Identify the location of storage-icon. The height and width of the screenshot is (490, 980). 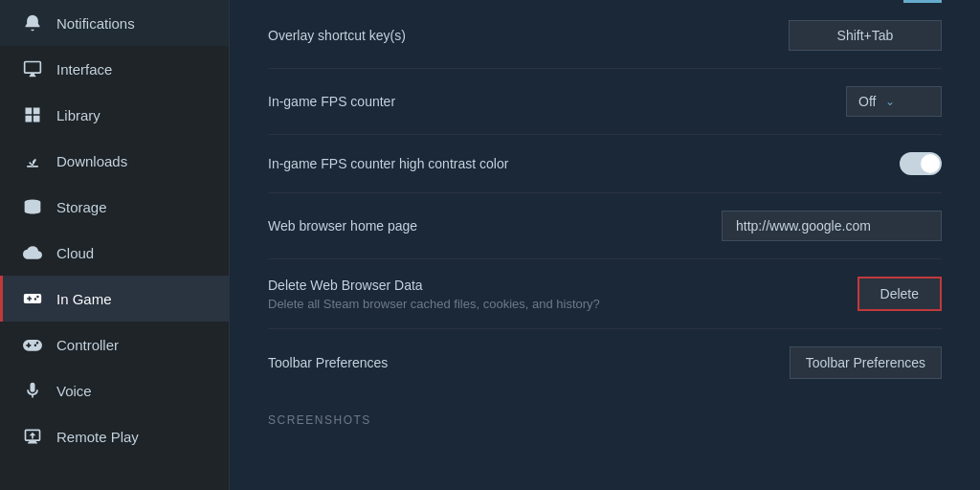
(33, 207).